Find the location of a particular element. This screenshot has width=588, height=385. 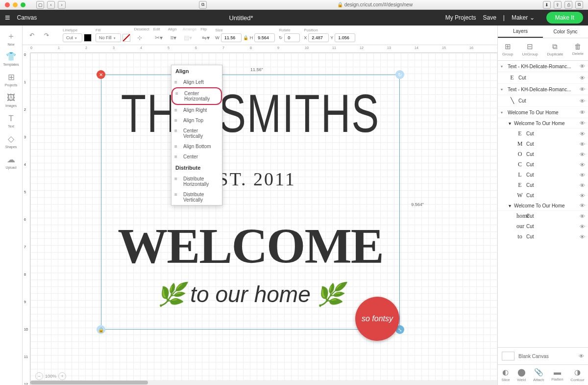

design-text-welcome: WELCOME is located at coordinates (250, 246).